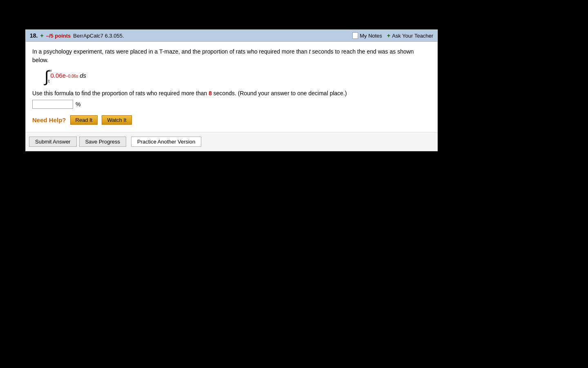  I want to click on question-header-left: 18. + –/5 points BerrApCalc7 6.3.055., so click(77, 36).